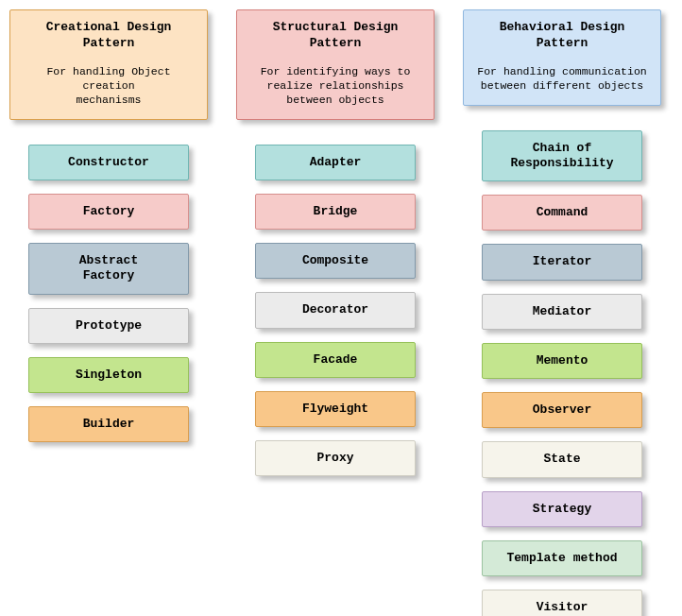  I want to click on pattern-template-method: Template method, so click(562, 558).